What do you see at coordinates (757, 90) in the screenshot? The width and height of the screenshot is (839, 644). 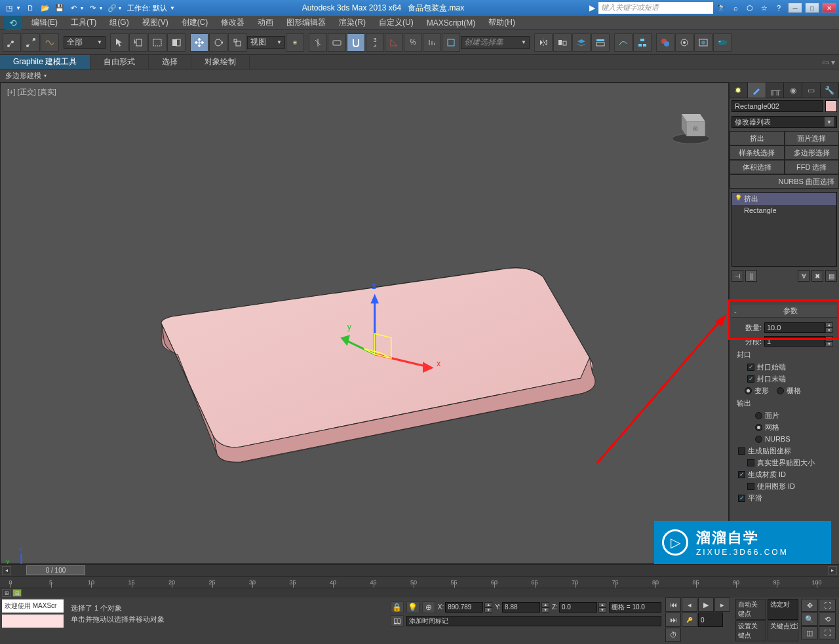 I see `cp-tab-modify` at bounding box center [757, 90].